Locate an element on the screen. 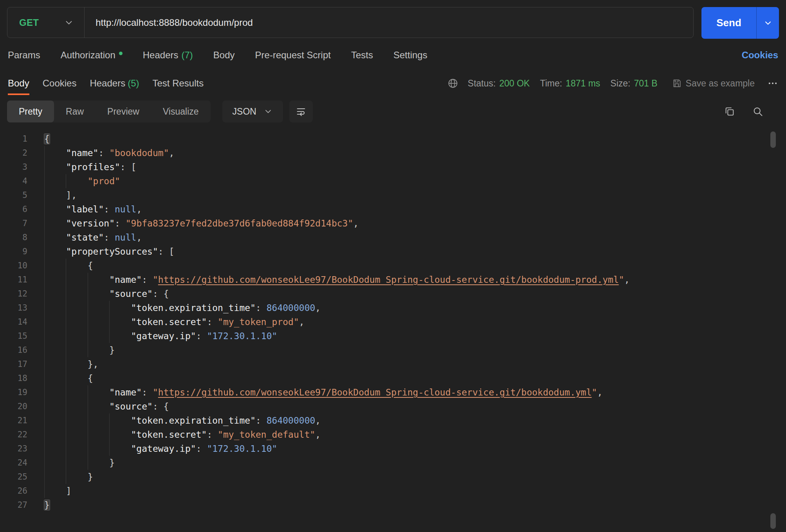 This screenshot has height=532, width=786. line-number: 15 is located at coordinates (14, 336).